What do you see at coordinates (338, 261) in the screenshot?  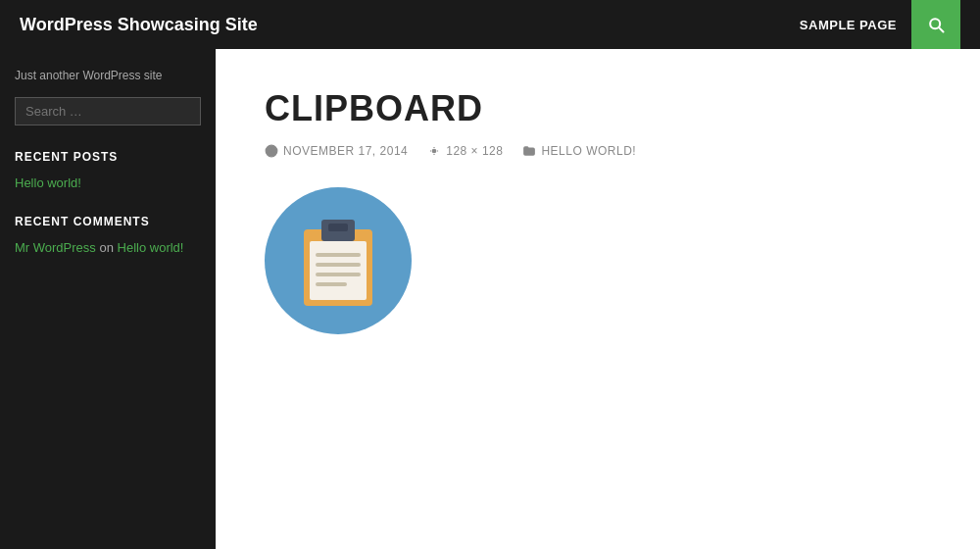 I see `clipboard-svg` at bounding box center [338, 261].